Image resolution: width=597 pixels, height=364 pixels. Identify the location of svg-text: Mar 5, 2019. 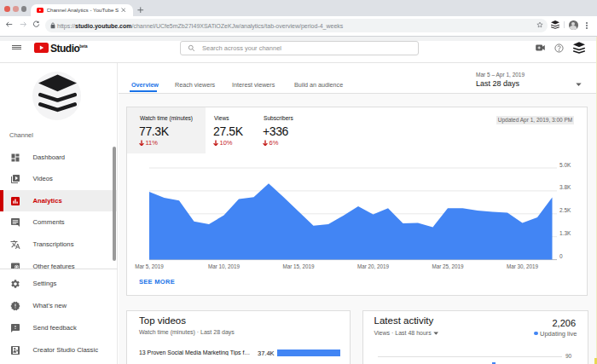
(149, 266).